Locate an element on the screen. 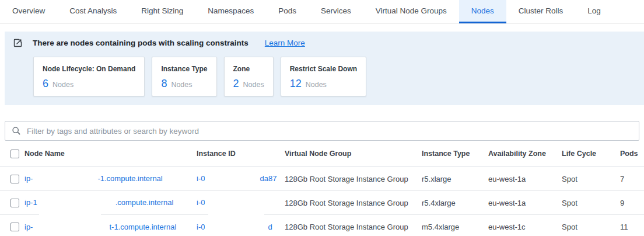 The image size is (644, 236). tab-overview: Overview is located at coordinates (29, 12).